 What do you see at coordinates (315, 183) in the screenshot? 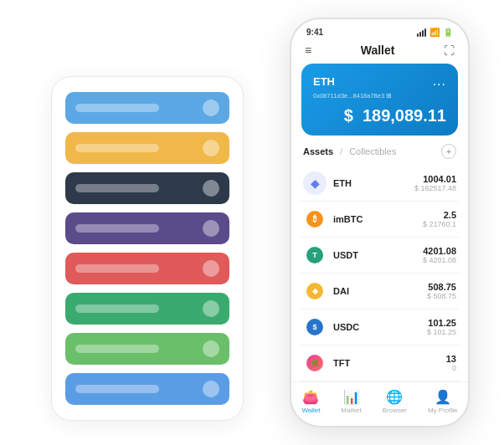
I see `asset-icon-eth: ◆` at bounding box center [315, 183].